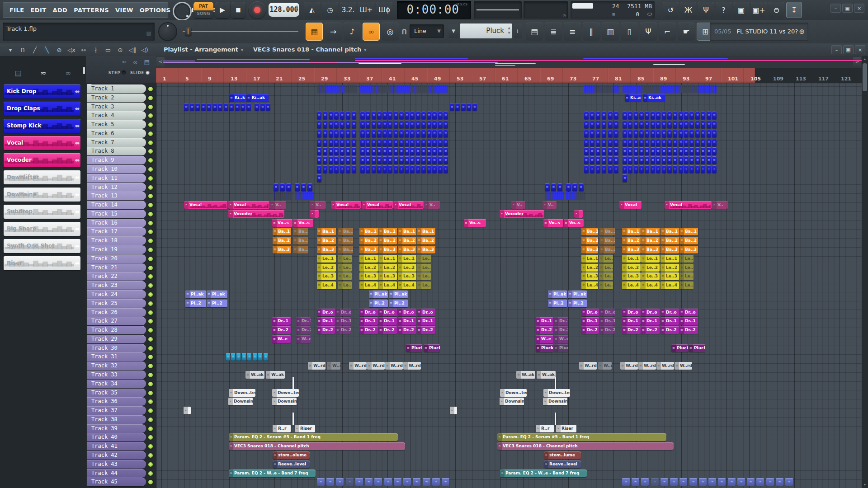 This screenshot has width=868, height=488. What do you see at coordinates (257, 10) in the screenshot?
I see `record-button` at bounding box center [257, 10].